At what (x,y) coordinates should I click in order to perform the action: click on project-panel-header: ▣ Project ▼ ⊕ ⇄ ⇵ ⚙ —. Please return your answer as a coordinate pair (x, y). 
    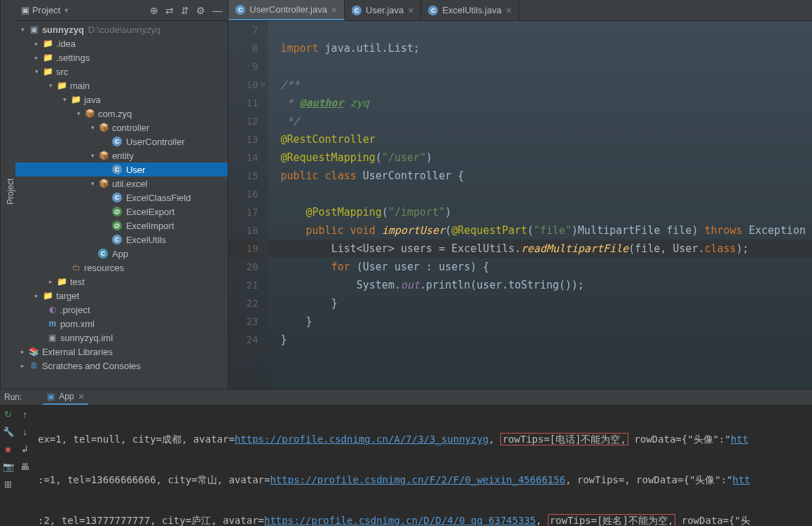
    Looking at the image, I should click on (122, 11).